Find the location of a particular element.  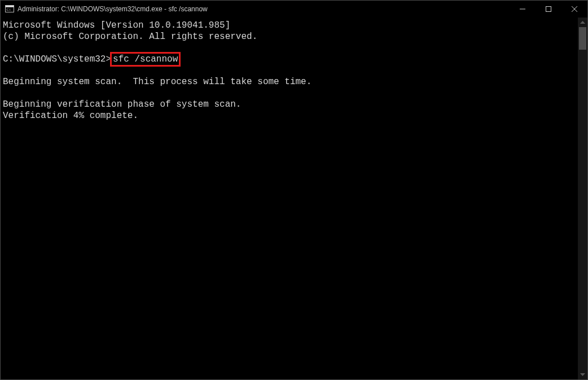

console-line: Beginning verification phase of system s… is located at coordinates (122, 104).